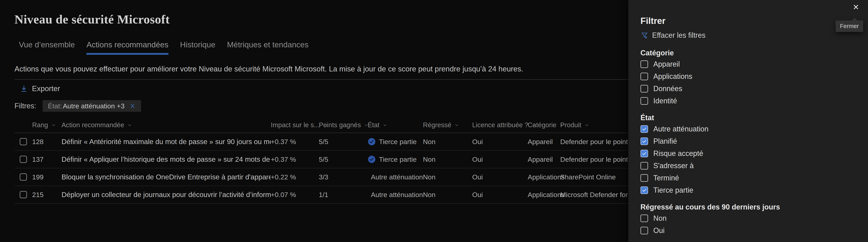 The height and width of the screenshot is (242, 868). I want to click on cell-rank: 215, so click(47, 195).